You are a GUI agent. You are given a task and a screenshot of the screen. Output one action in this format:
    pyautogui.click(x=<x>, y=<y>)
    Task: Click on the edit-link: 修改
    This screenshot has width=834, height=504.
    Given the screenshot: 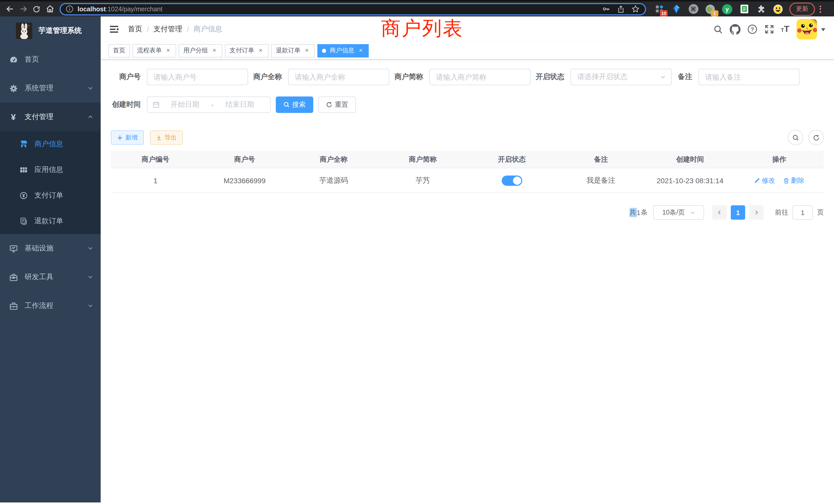 What is the action you would take?
    pyautogui.click(x=765, y=181)
    